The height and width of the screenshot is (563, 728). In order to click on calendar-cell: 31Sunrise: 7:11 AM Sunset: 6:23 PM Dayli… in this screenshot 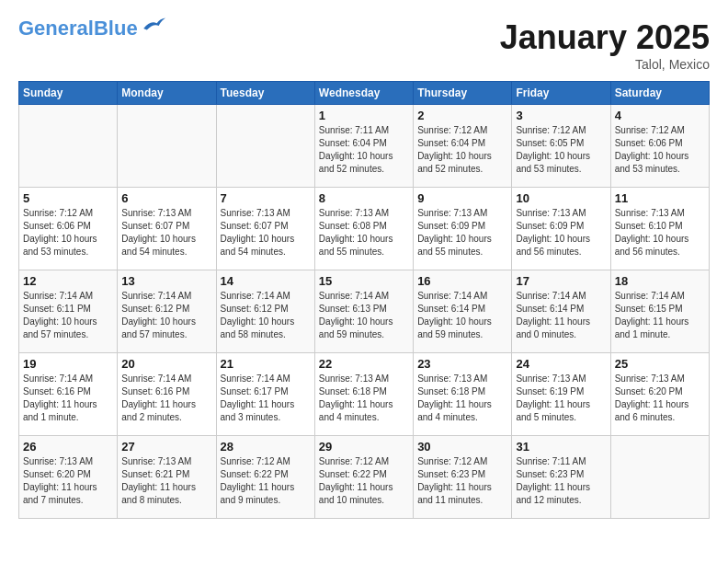, I will do `click(561, 477)`.